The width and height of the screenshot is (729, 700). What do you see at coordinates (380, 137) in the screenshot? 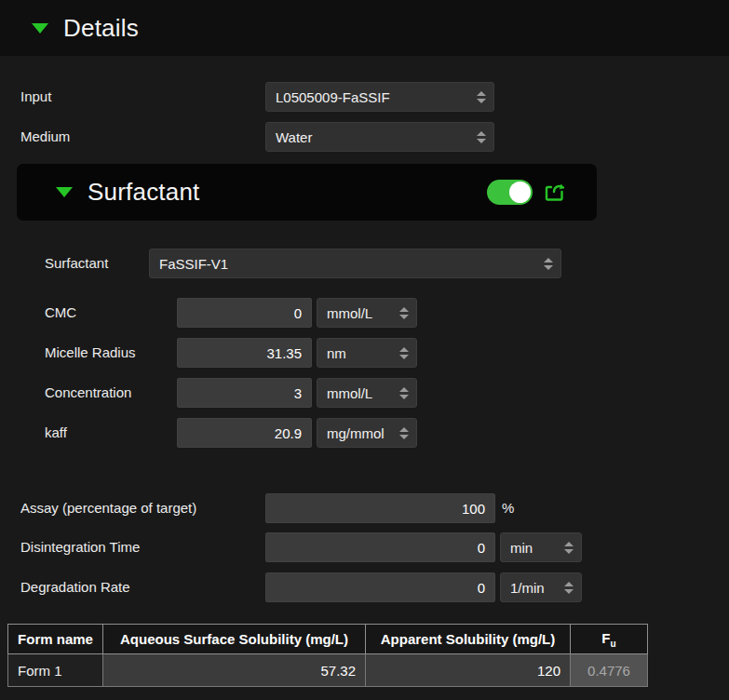
I see `medium-select: Water` at bounding box center [380, 137].